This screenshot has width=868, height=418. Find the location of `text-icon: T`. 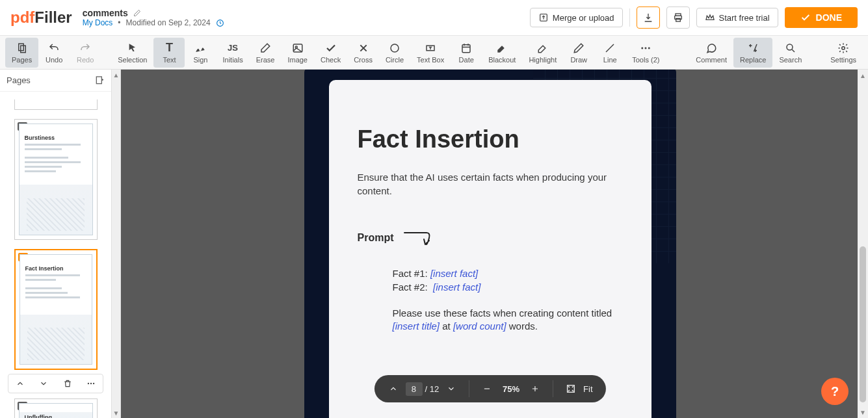

text-icon: T is located at coordinates (169, 48).